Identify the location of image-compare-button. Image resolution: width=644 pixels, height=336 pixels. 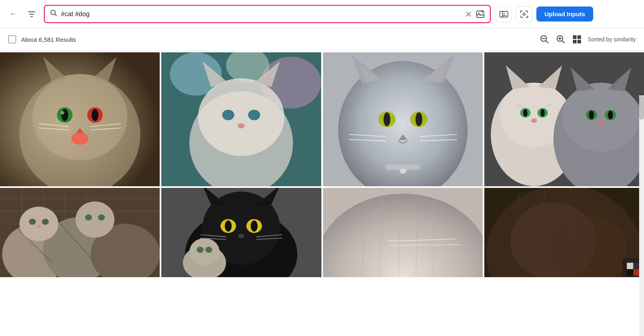
(504, 14).